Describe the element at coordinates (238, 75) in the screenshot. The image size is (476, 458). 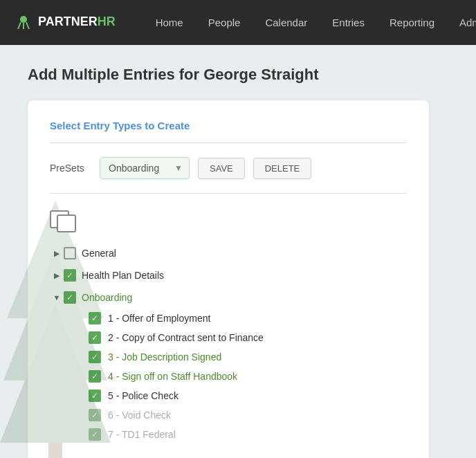
I see `page-title: Add Multiple Entries for George Straight` at that location.